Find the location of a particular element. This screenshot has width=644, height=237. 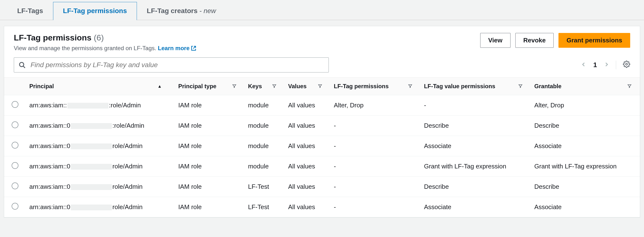

column-principal-type: Principal type is located at coordinates (210, 86).